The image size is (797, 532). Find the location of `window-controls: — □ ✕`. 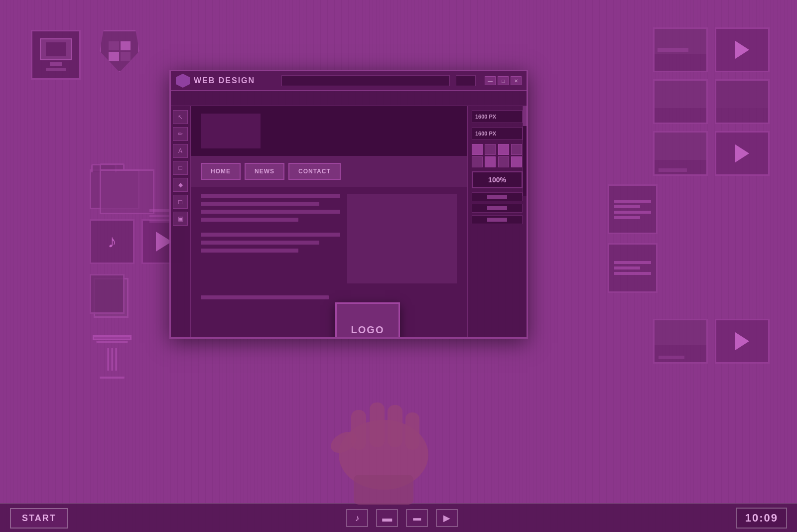

window-controls: — □ ✕ is located at coordinates (503, 81).